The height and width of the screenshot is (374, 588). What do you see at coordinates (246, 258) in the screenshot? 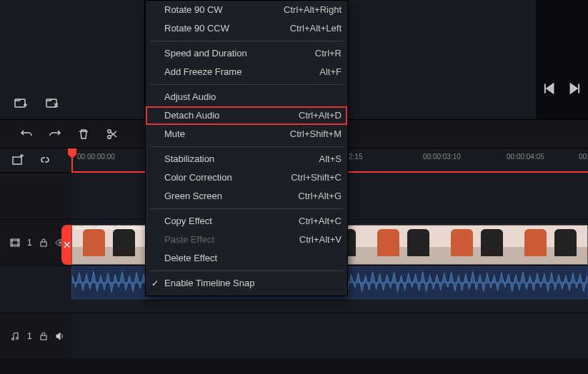
I see `menu-delete-effect: Delete Effect` at bounding box center [246, 258].